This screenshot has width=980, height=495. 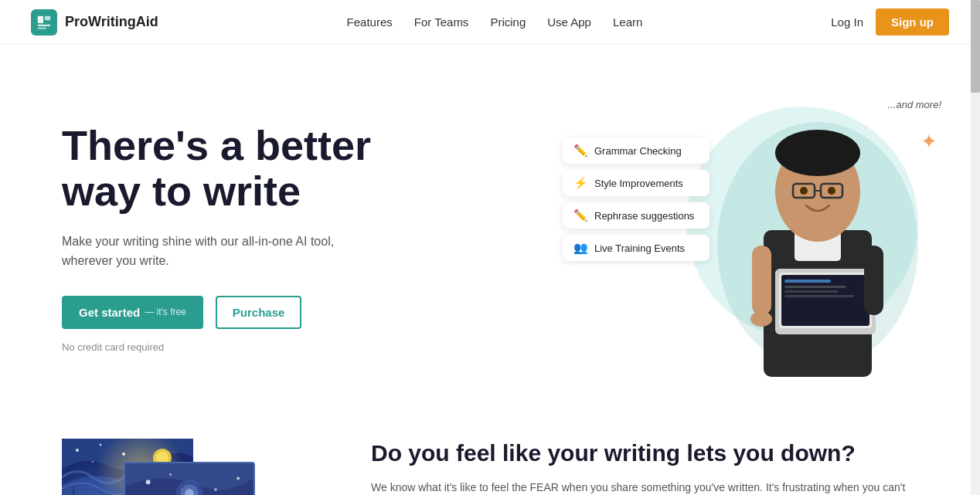 I want to click on feature-cards-list: ✏️ Grammar Checking ⚡ Style Improvements…, so click(x=636, y=199).